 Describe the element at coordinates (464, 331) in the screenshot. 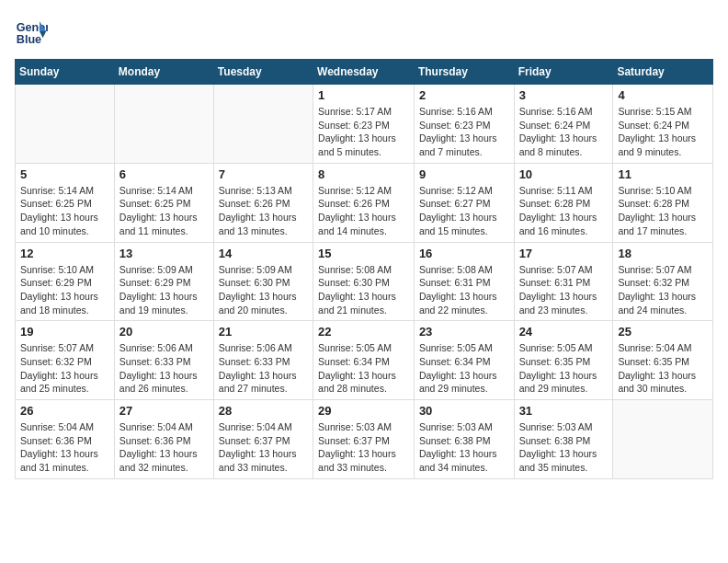

I see `day-number: 23` at that location.